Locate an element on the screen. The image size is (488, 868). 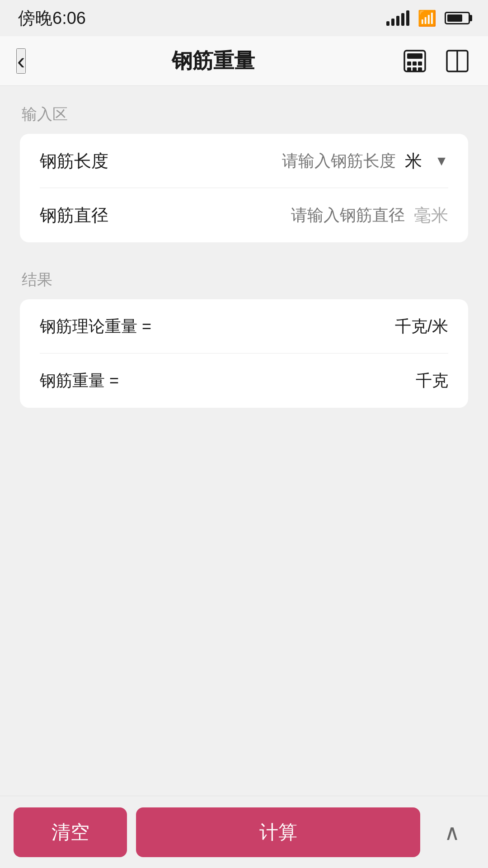
nav-icons is located at coordinates (436, 61).